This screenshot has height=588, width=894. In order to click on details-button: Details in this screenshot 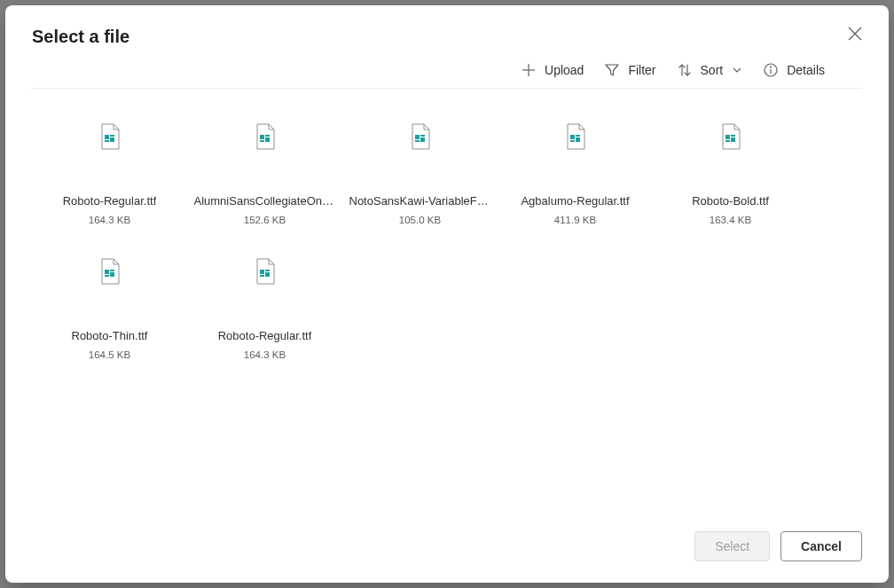, I will do `click(795, 70)`.